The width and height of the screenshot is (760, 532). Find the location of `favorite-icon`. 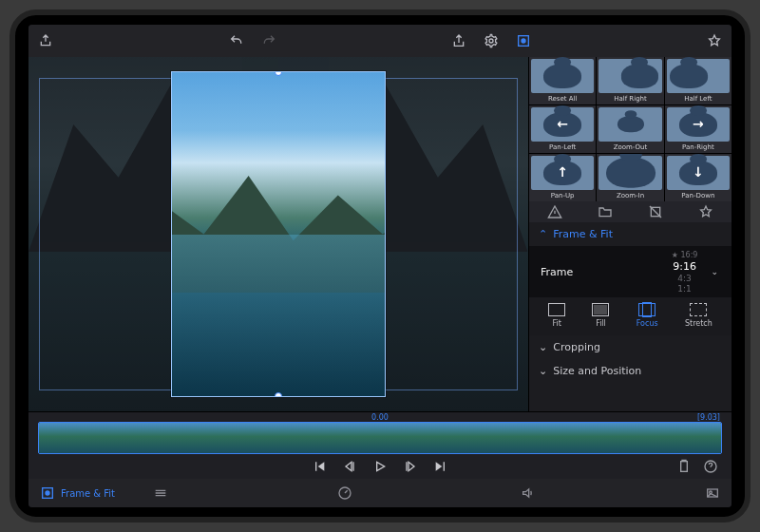

favorite-icon is located at coordinates (706, 212).